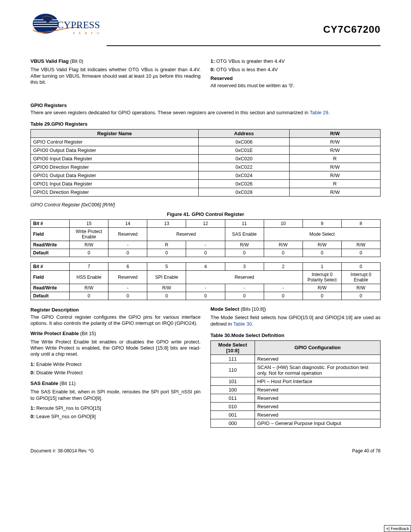 The height and width of the screenshot is (532, 411). Describe the element at coordinates (67, 27) in the screenshot. I see `logo: CYPRESS P E R F O R M` at that location.